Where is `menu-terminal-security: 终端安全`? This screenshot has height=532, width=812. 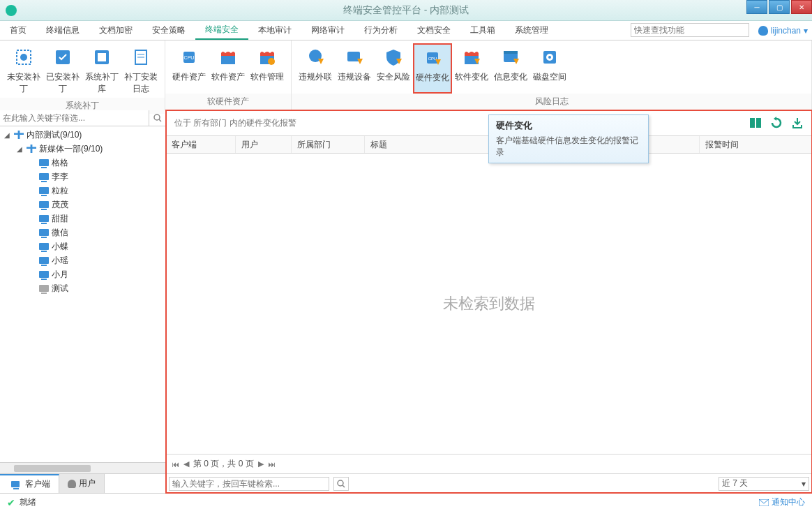
menu-terminal-security: 终端安全 is located at coordinates (222, 31).